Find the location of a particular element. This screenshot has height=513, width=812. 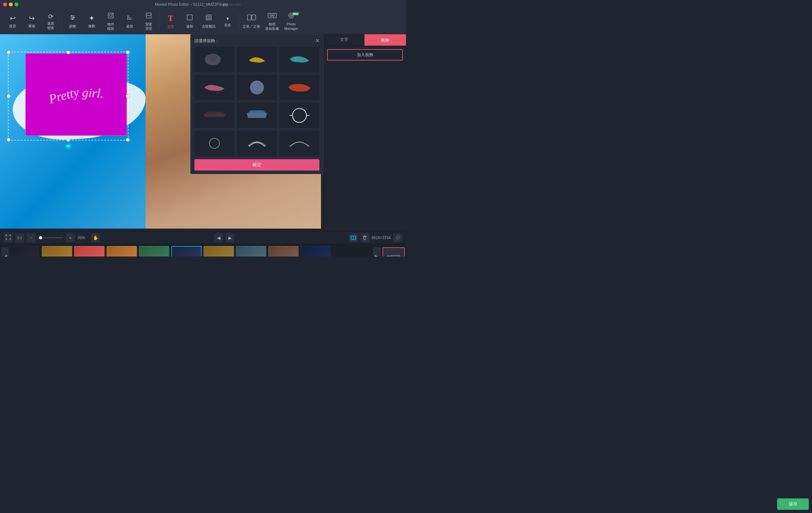

toolbar-view-original: 檢視原始影像 is located at coordinates (272, 22).